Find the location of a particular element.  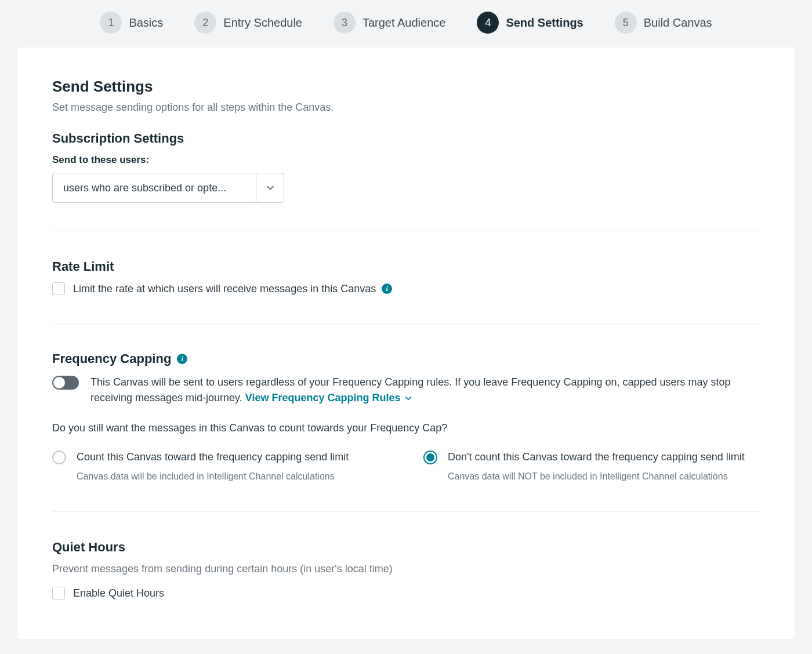

step-build-canvas: 5 Build Canvas is located at coordinates (664, 23).